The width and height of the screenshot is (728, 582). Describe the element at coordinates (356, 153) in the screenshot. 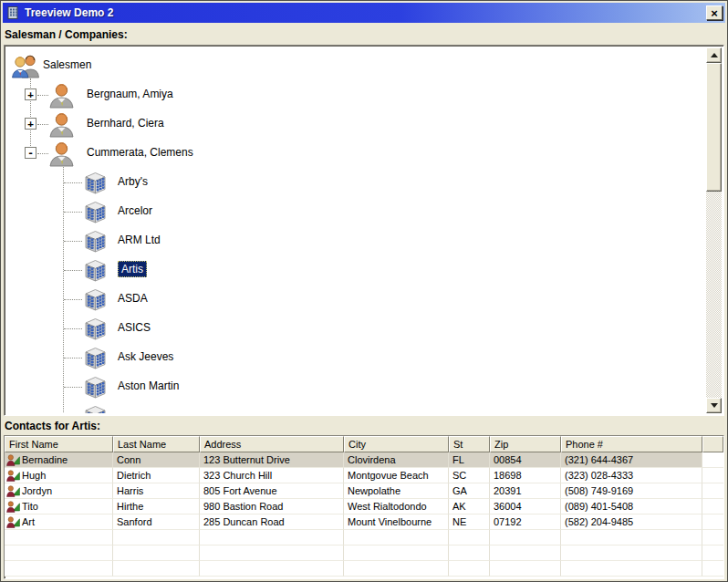

I see `tree-item-salesman: - Cummerata, Clemens` at that location.